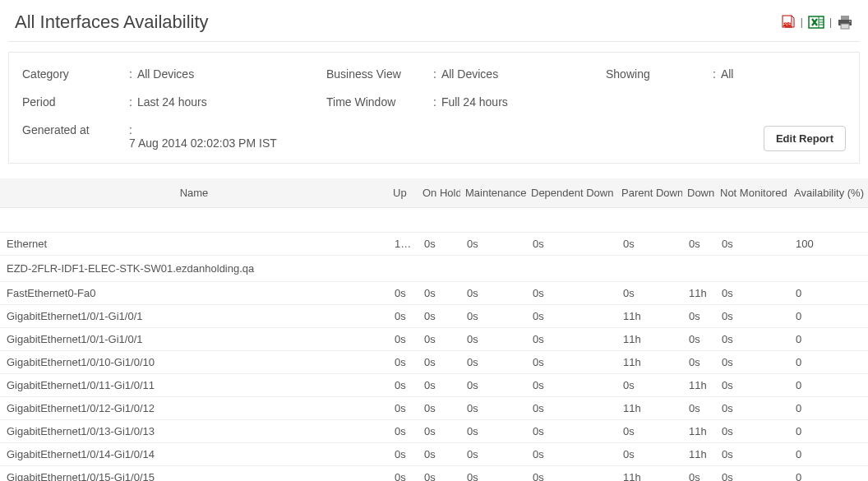 This screenshot has width=868, height=481. I want to click on generated-at-label: Generated at, so click(76, 130).